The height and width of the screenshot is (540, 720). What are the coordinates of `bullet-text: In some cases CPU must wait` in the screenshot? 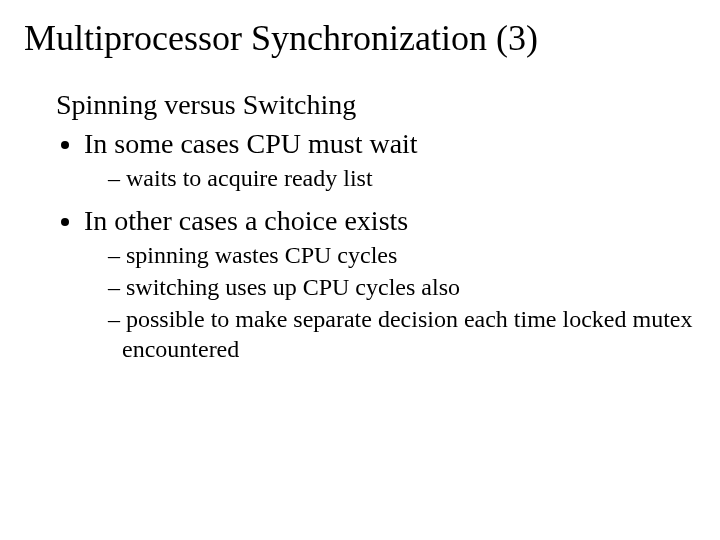 It's located at (251, 144).